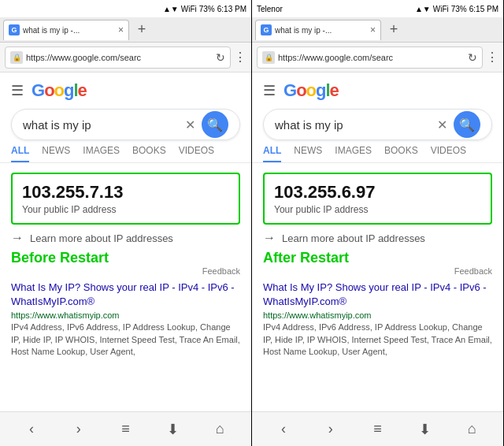  Describe the element at coordinates (232, 9) in the screenshot. I see `left-time: 6:13 PM` at that location.